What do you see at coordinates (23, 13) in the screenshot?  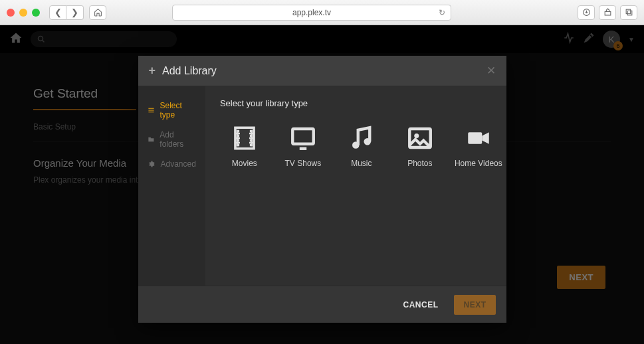 I see `minimize-window-dot` at bounding box center [23, 13].